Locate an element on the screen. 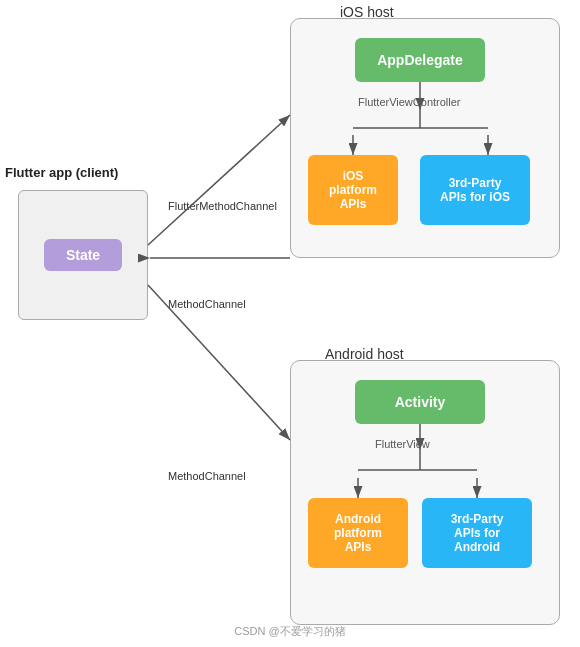 The image size is (580, 647). flutter-view-label: FlutterView is located at coordinates (402, 444).